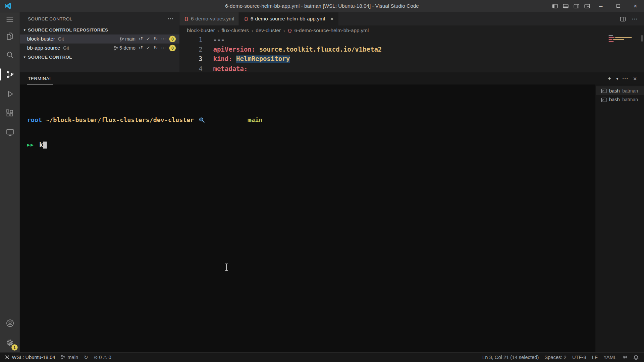  What do you see at coordinates (579, 357) in the screenshot?
I see `encoding-indicator: UTF-8` at bounding box center [579, 357].